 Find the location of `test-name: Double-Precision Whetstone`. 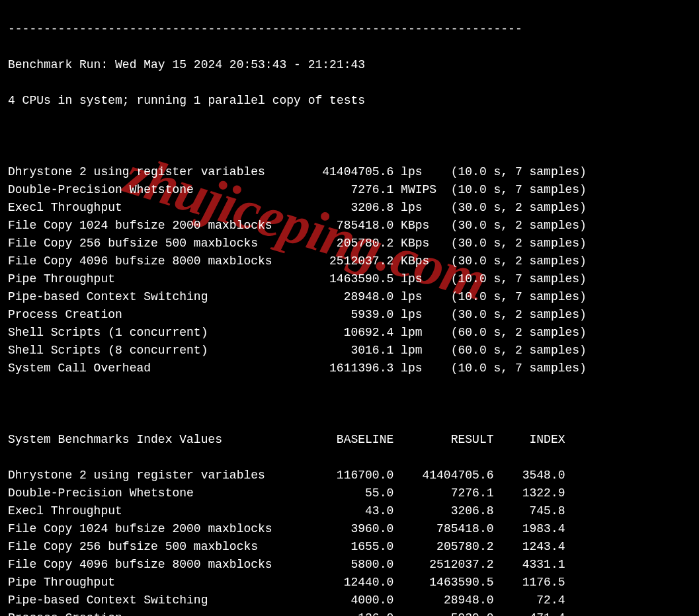

test-name: Double-Precision Whetstone is located at coordinates (158, 190).